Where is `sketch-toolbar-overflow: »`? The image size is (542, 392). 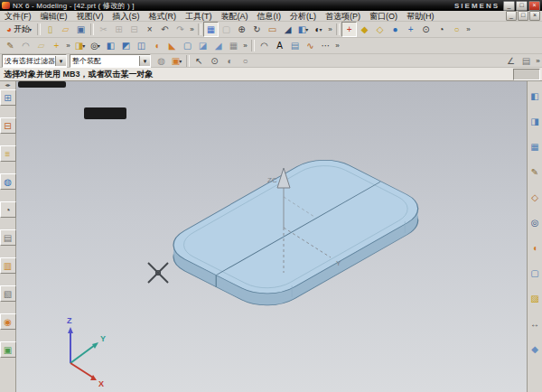
sketch-toolbar-overflow: » is located at coordinates (69, 45).